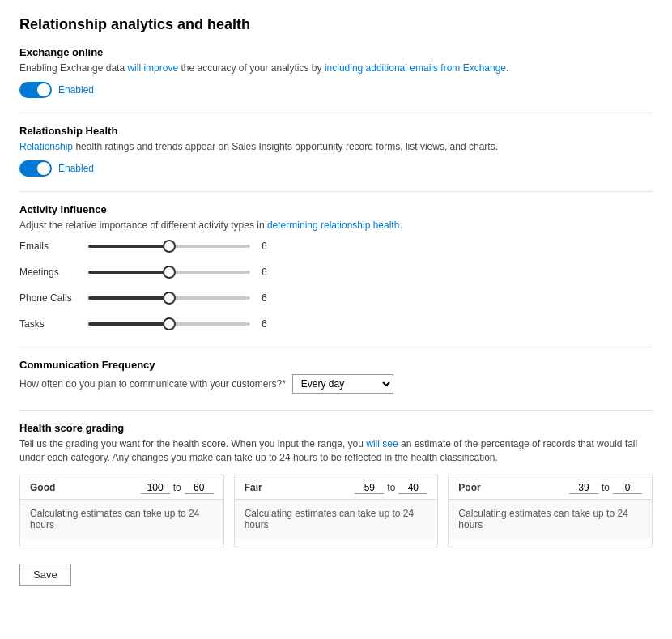  I want to click on hsg-desc-text1: Tell us the grading you want for the hea…, so click(193, 444).